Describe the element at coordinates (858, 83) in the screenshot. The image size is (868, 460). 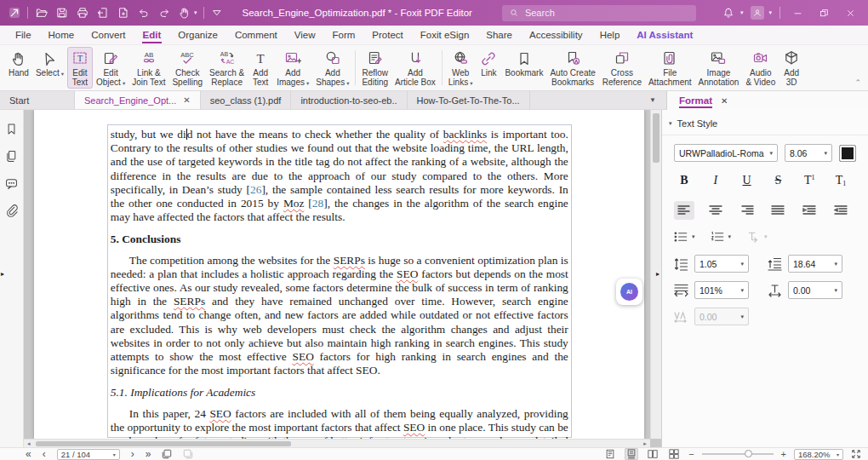
I see `ribbon-collapse-icon: ⌃` at that location.